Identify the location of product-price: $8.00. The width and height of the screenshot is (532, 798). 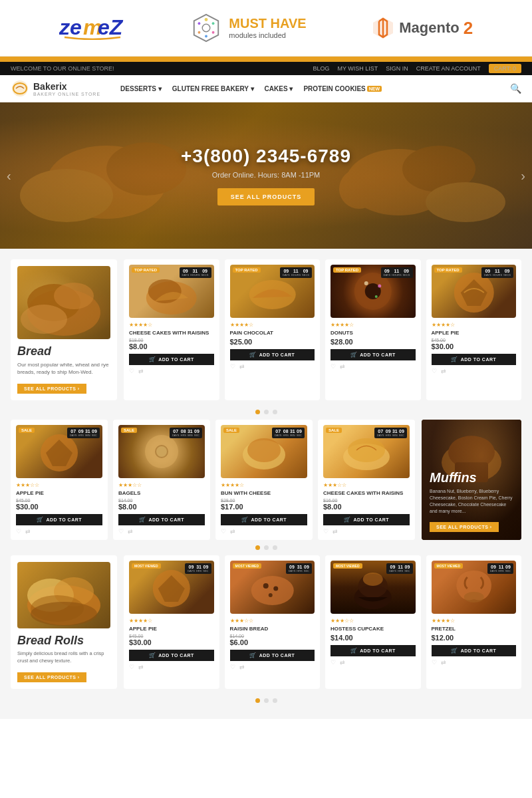
(172, 346).